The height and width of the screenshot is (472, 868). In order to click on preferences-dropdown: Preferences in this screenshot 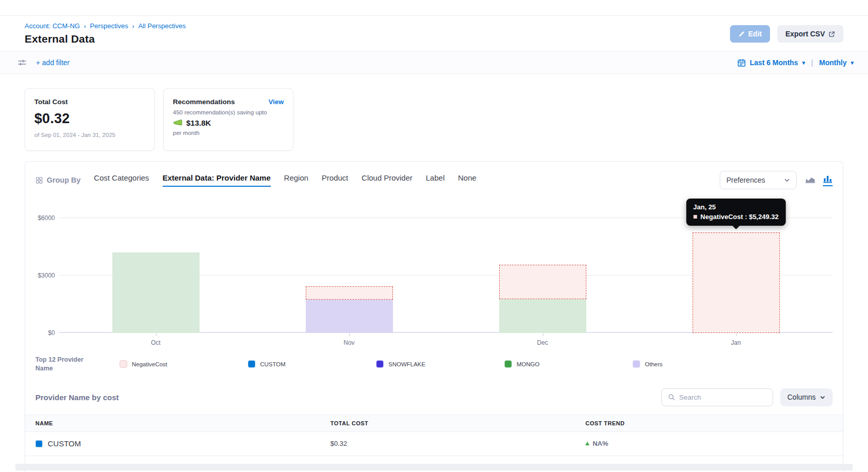, I will do `click(758, 180)`.